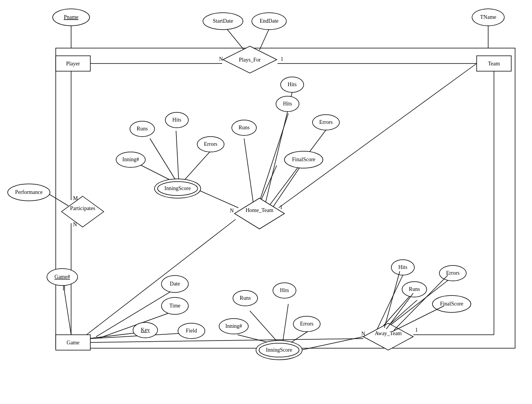  What do you see at coordinates (145, 330) in the screenshot?
I see `key-label: Key` at bounding box center [145, 330].